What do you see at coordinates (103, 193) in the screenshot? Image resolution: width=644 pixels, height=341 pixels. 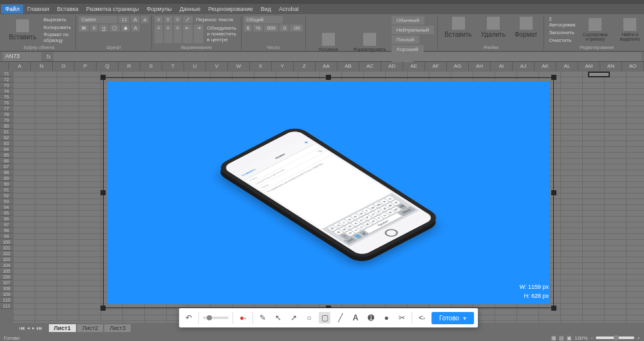 I see `resize-handle-ml` at bounding box center [103, 193].